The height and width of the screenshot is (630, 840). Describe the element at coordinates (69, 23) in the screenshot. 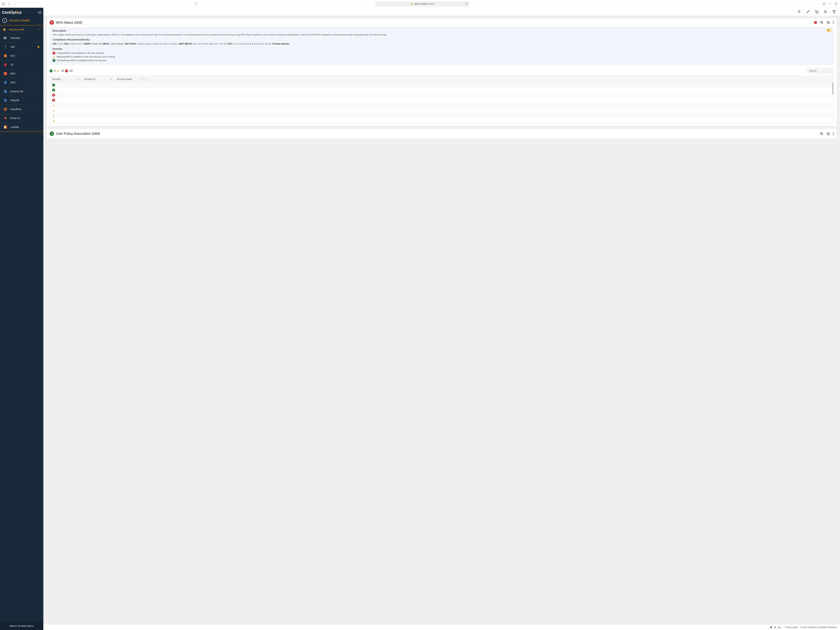

I see `card-title: MFA Status (IAM)` at that location.